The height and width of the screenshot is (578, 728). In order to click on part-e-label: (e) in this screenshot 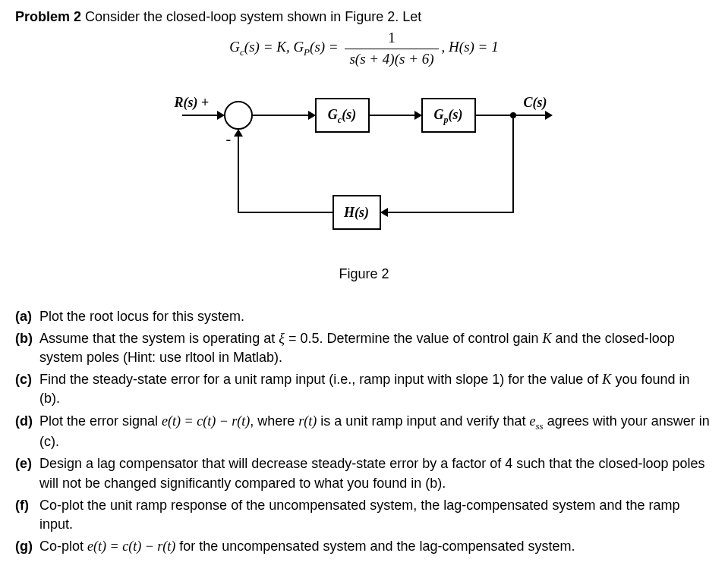, I will do `click(27, 473)`.